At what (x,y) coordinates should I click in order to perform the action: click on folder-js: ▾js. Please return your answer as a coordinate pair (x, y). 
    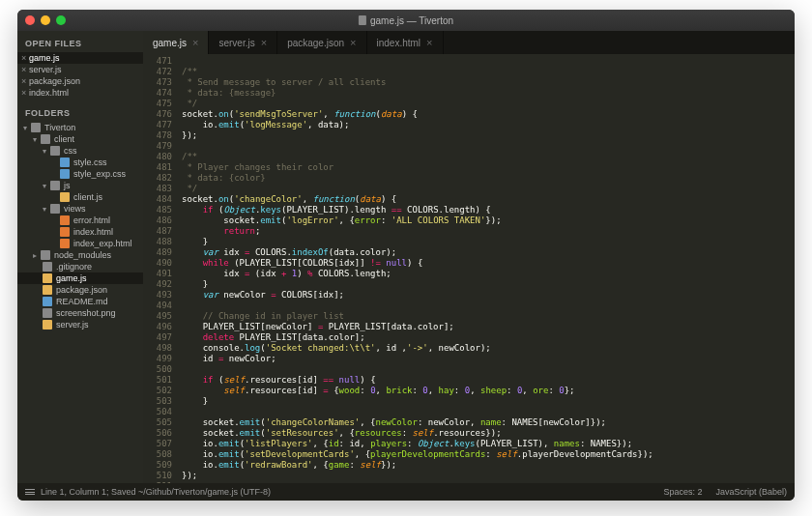
    Looking at the image, I should click on (80, 186).